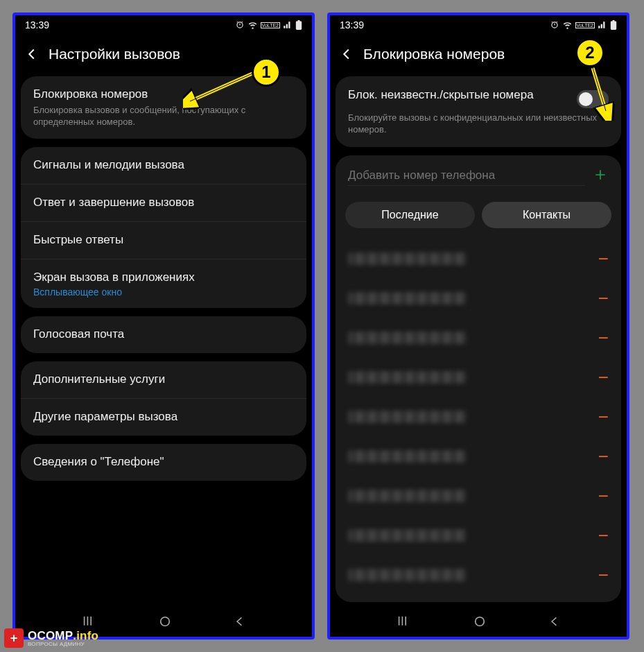  I want to click on item-about-phone: Сведения о "Телефоне", so click(164, 462).